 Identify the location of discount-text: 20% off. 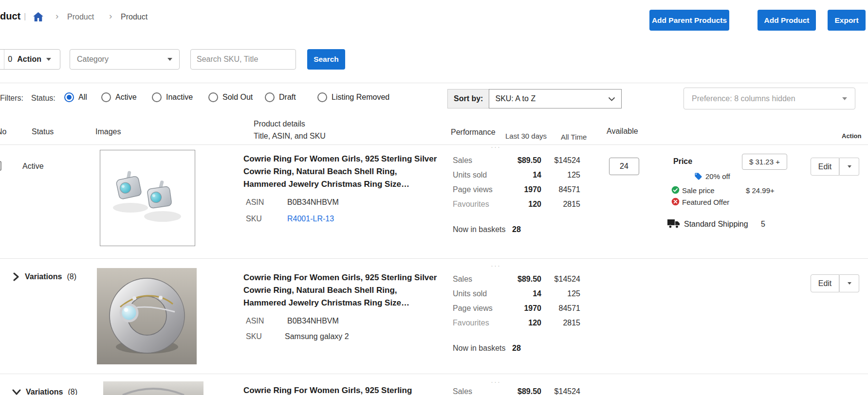
(718, 176).